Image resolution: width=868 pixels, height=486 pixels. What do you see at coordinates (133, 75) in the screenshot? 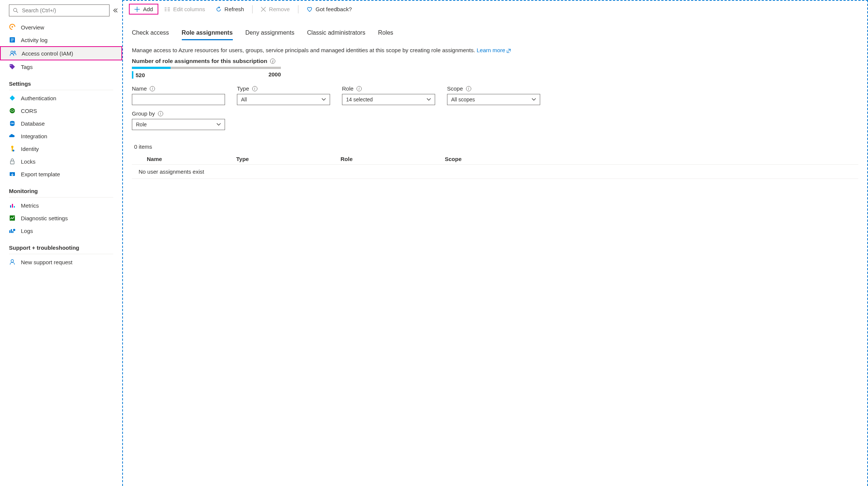
I see `progress-marker` at bounding box center [133, 75].